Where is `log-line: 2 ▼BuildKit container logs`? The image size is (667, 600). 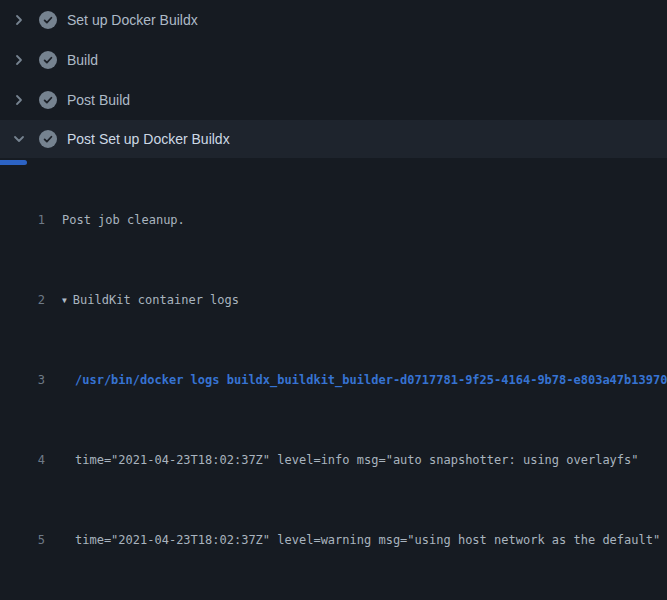 log-line: 2 ▼BuildKit container logs is located at coordinates (334, 300).